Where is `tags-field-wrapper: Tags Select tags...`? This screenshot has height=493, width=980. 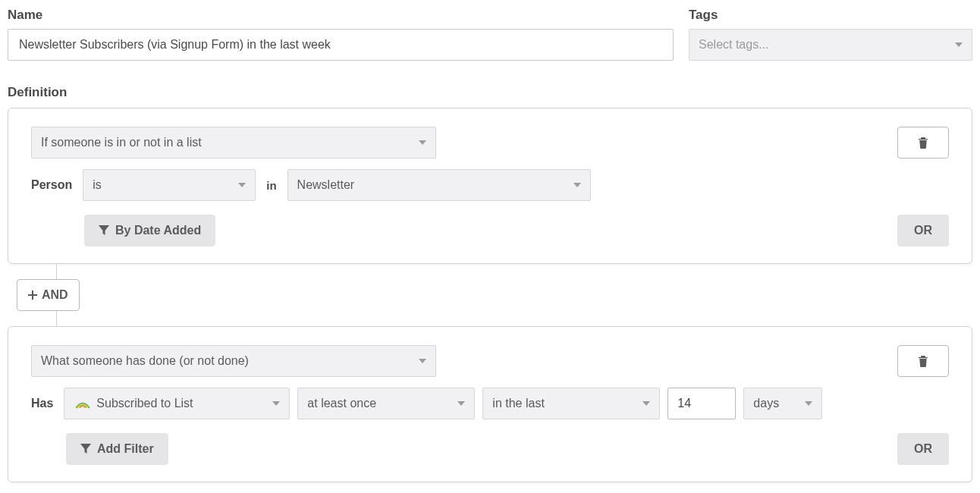
tags-field-wrapper: Tags Select tags... is located at coordinates (831, 34).